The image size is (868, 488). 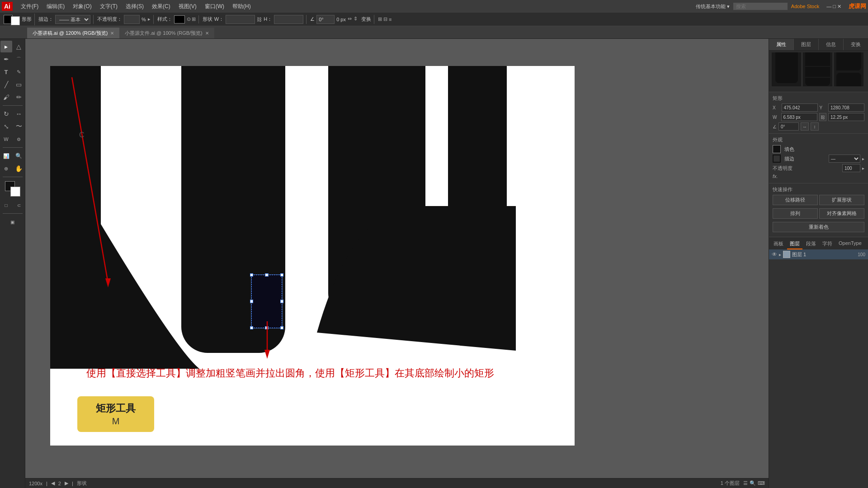 What do you see at coordinates (267, 328) in the screenshot?
I see `handle-bc` at bounding box center [267, 328].